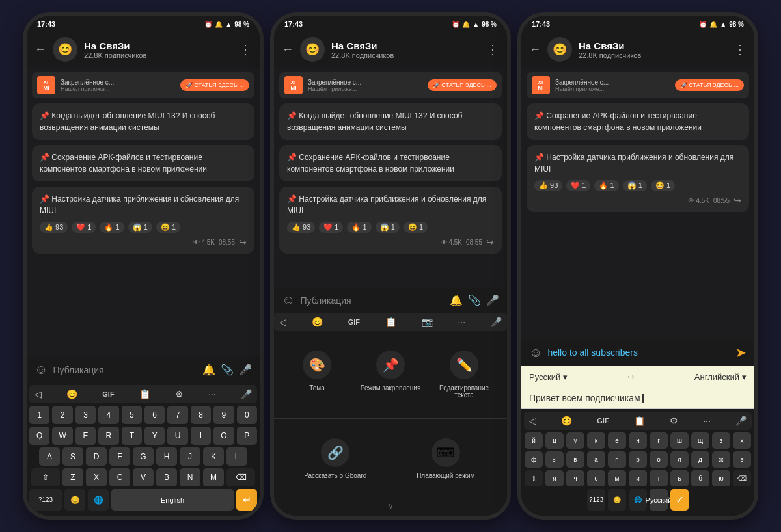  Describe the element at coordinates (243, 242) in the screenshot. I see `forward-btn-1: ↪` at that location.